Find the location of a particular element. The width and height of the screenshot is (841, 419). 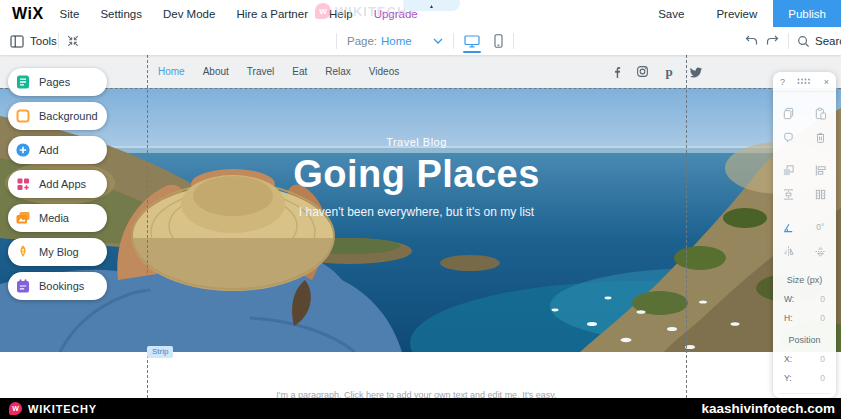

nav-item-relax: Relax is located at coordinates (338, 72).